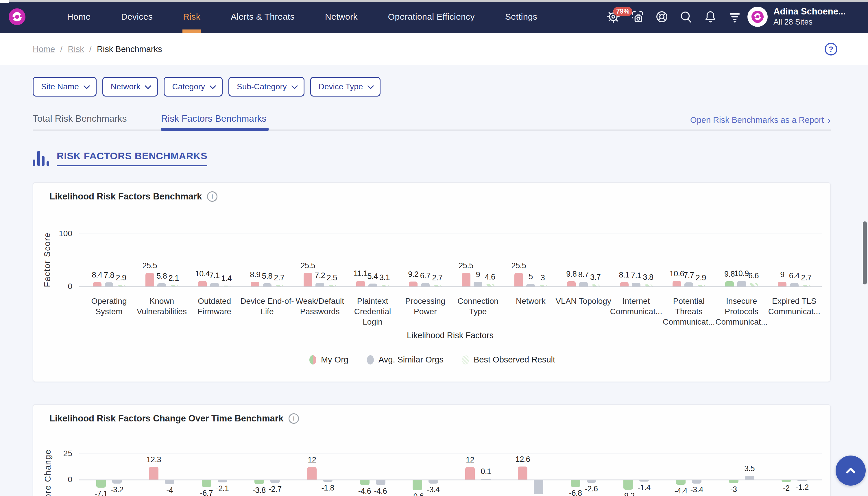 The width and height of the screenshot is (868, 496). Describe the element at coordinates (796, 17) in the screenshot. I see `user-menu: Adina Schoene... All 28 Sites` at that location.